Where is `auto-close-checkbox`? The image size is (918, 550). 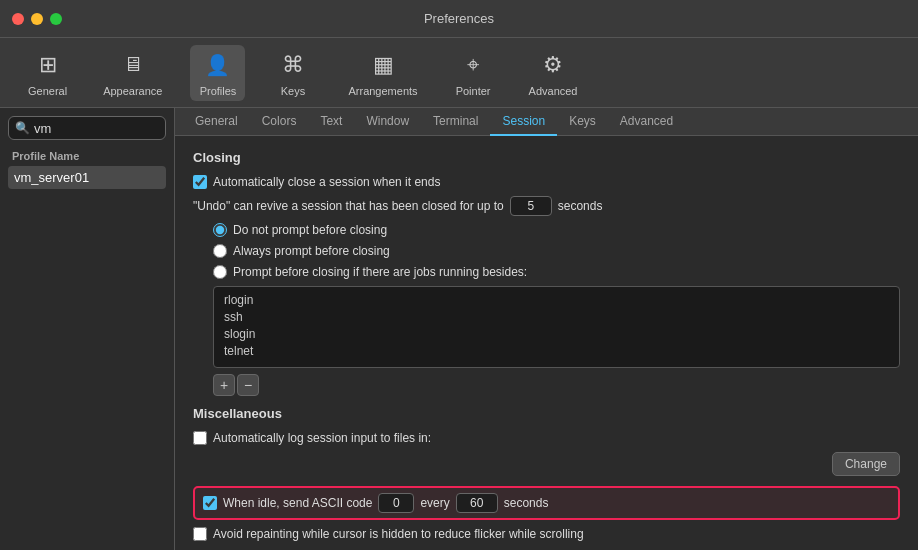
auto-close-checkbox is located at coordinates (200, 182).